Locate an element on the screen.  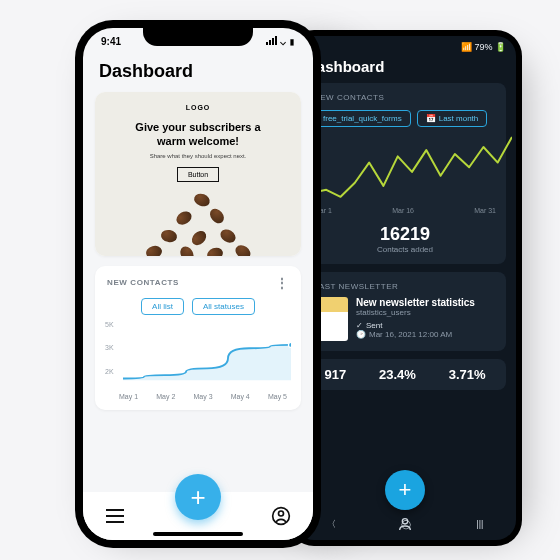
promo-headline: Give your subscribers a warm welcome! is located at coordinates (198, 135).